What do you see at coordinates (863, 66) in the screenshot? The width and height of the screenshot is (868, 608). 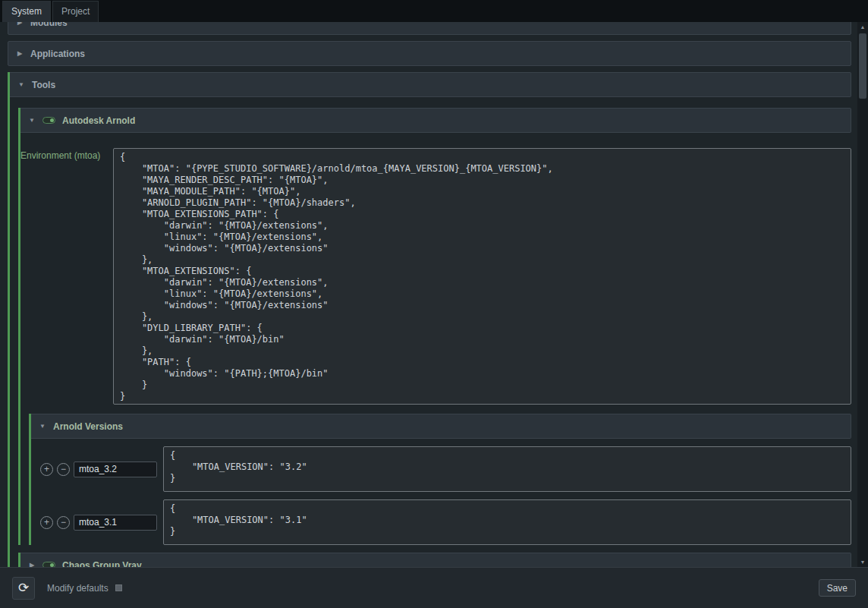 I see `scroll-thumb` at bounding box center [863, 66].